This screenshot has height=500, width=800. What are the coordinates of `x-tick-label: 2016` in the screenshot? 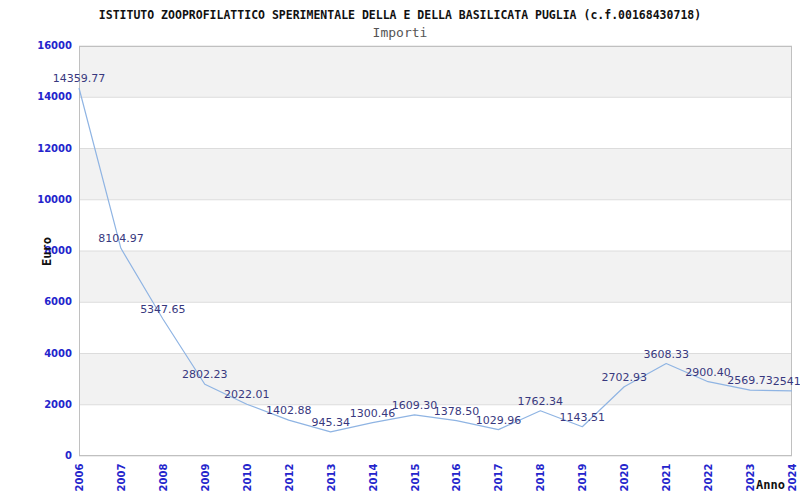 It's located at (456, 478).